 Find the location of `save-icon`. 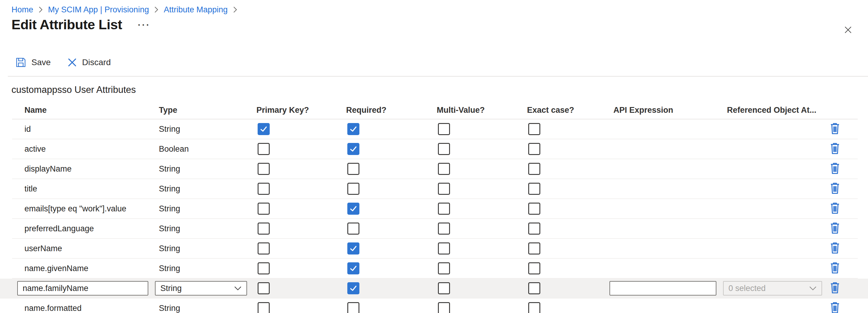

save-icon is located at coordinates (21, 62).